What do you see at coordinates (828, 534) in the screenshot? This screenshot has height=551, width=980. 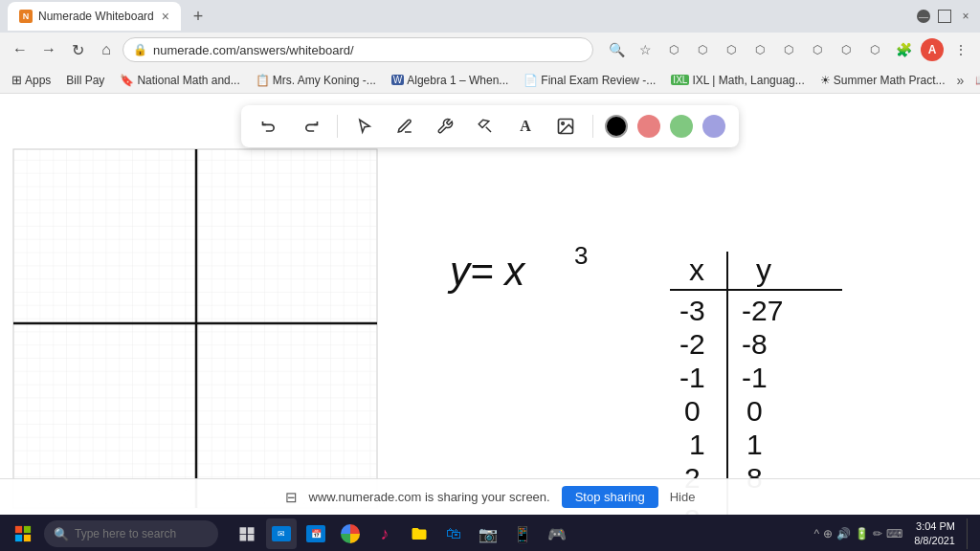 I see `tray-network: ⊕` at bounding box center [828, 534].